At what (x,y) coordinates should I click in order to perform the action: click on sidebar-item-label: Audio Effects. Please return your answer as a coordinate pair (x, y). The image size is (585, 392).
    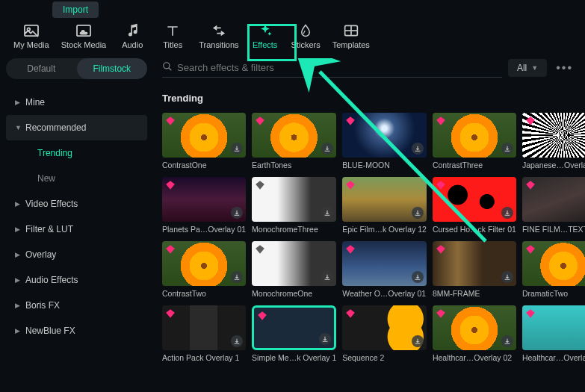
    Looking at the image, I should click on (52, 280).